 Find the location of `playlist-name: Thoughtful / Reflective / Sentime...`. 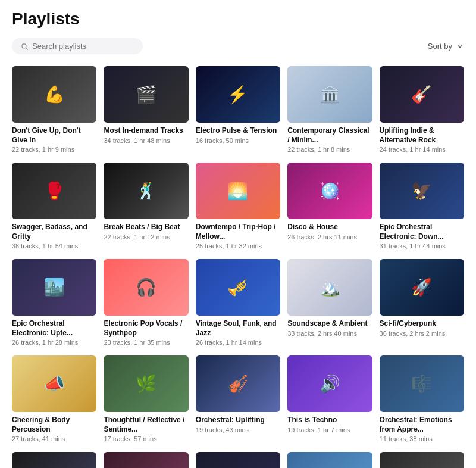

playlist-name: Thoughtful / Reflective / Sentime... is located at coordinates (146, 425).